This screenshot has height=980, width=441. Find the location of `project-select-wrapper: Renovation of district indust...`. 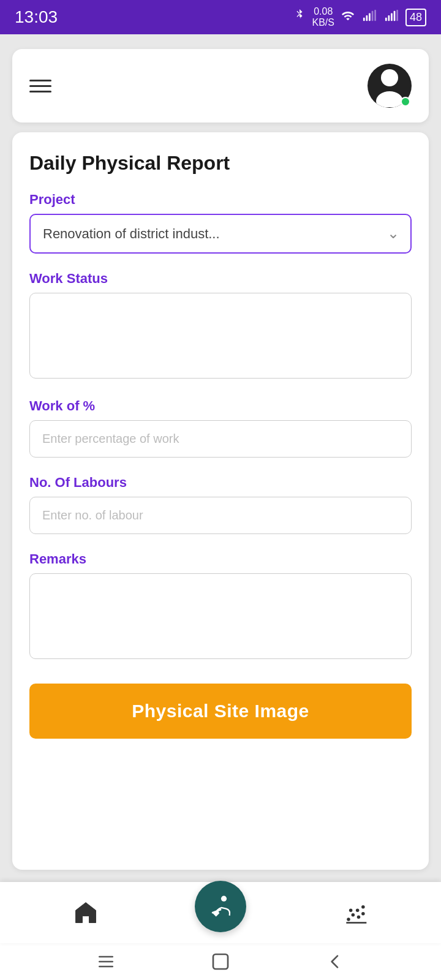

project-select-wrapper: Renovation of district indust... is located at coordinates (221, 234).